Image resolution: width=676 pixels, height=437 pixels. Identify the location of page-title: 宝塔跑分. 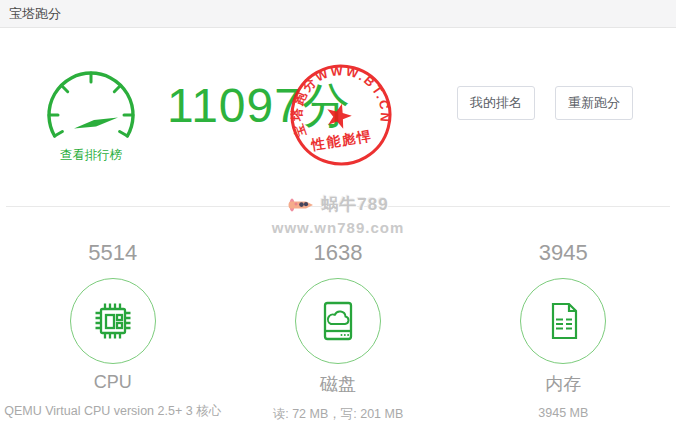
(35, 14).